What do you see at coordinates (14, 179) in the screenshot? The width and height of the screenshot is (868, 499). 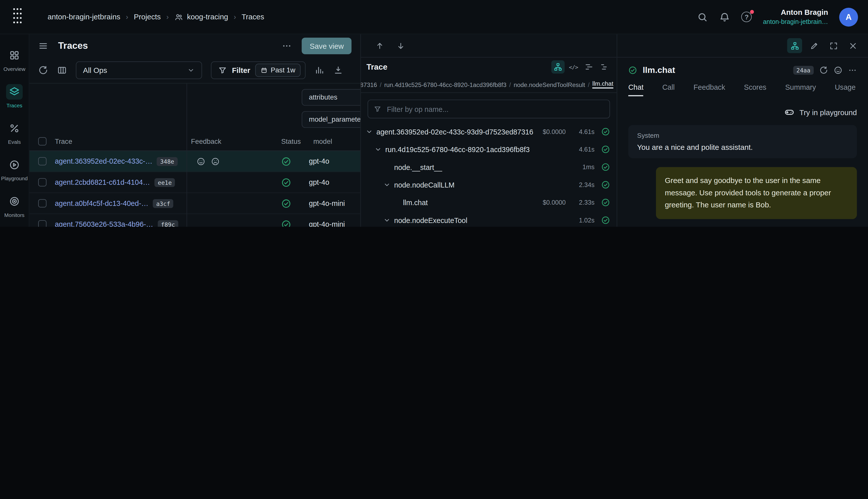 I see `sidebar-item-label: Playground` at bounding box center [14, 179].